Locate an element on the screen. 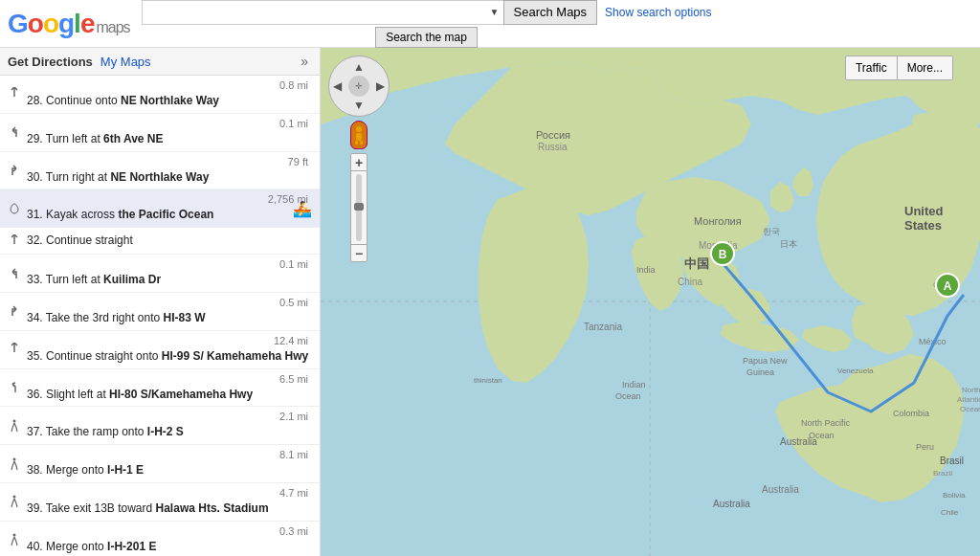  step-38-content: 38. Merge onto I-H-1 E is located at coordinates (169, 471).